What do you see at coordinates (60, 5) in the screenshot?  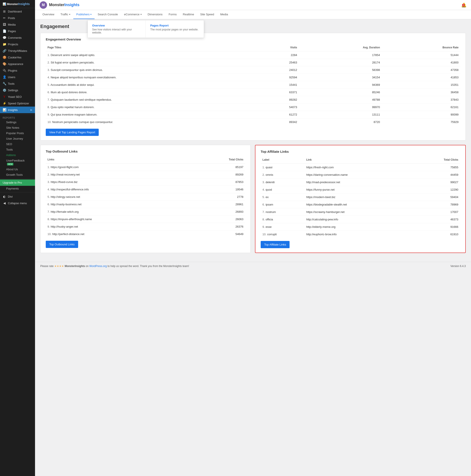 I see `topbar-logo: M MonsterInsights` at bounding box center [60, 5].